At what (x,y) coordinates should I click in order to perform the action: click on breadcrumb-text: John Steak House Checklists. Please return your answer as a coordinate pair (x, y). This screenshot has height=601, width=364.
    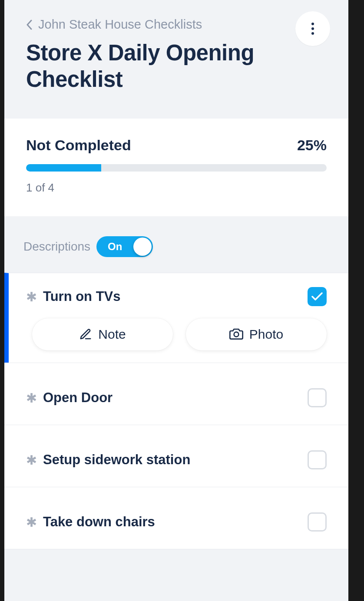
    Looking at the image, I should click on (120, 24).